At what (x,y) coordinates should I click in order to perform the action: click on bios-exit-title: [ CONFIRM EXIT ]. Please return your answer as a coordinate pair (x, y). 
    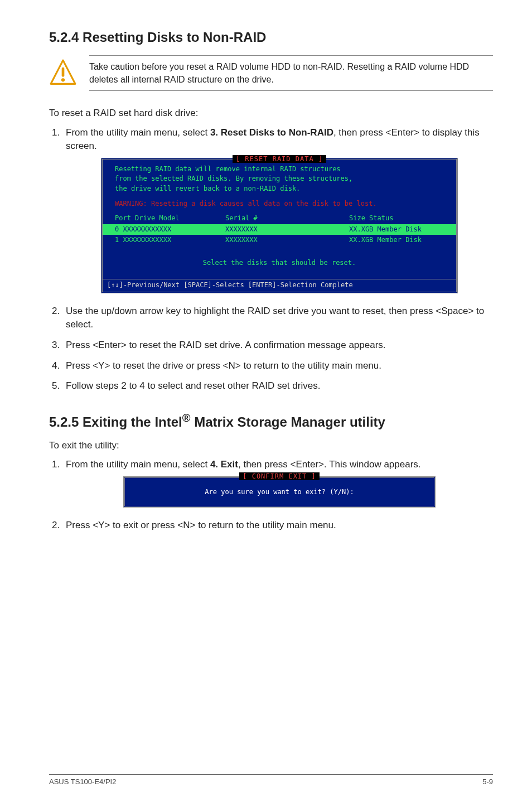
    Looking at the image, I should click on (279, 476).